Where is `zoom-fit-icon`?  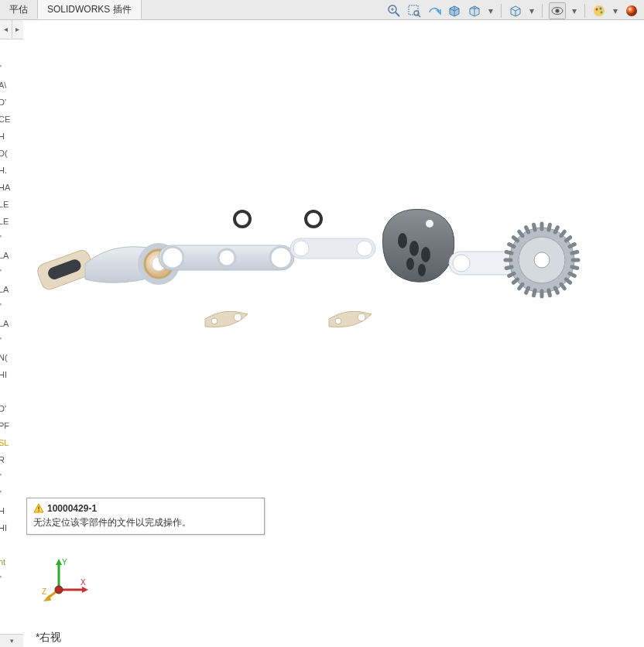
zoom-fit-icon is located at coordinates (394, 11).